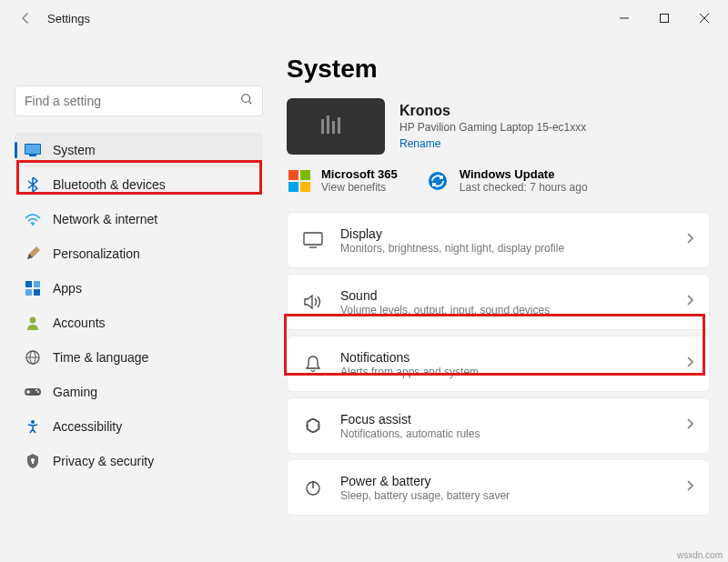  I want to click on sidebar-item-network: Network & internet, so click(138, 219).